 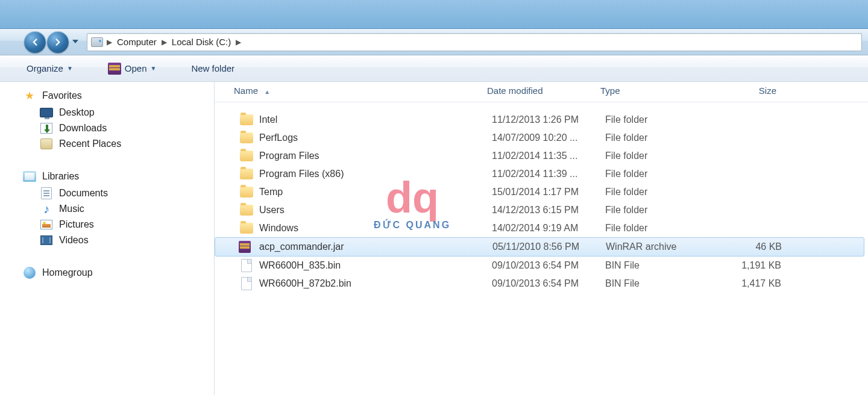 What do you see at coordinates (434, 42) in the screenshot?
I see `navigation-bar: ▶ Computer ▶ Local Disk (C:) ▶` at bounding box center [434, 42].